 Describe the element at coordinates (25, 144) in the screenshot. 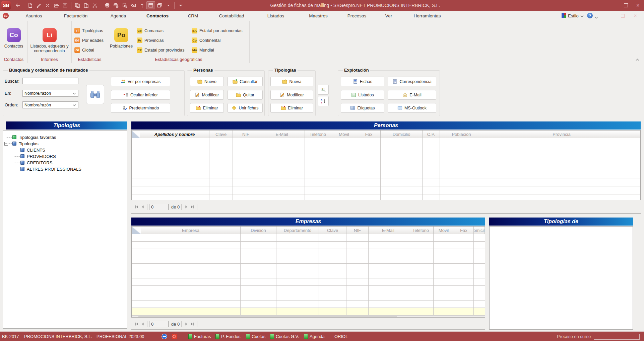

I see `tree-item-tipologias: Tipologias` at that location.